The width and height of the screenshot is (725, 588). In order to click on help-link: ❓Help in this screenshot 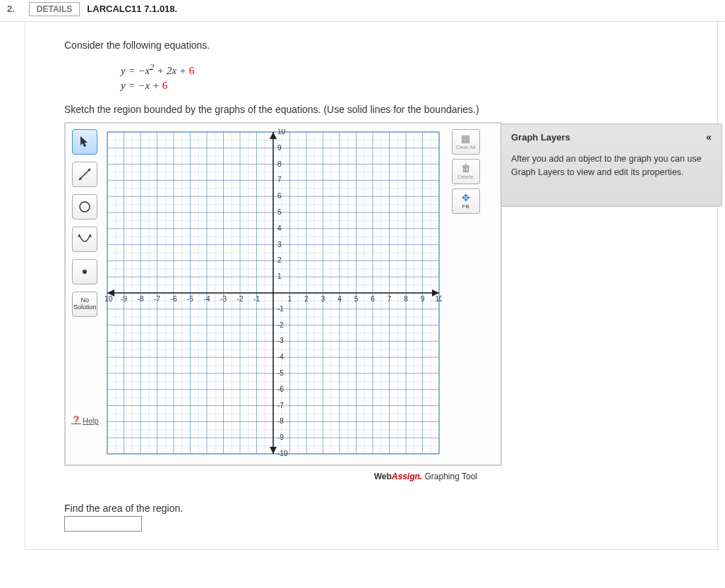, I will do `click(85, 421)`.